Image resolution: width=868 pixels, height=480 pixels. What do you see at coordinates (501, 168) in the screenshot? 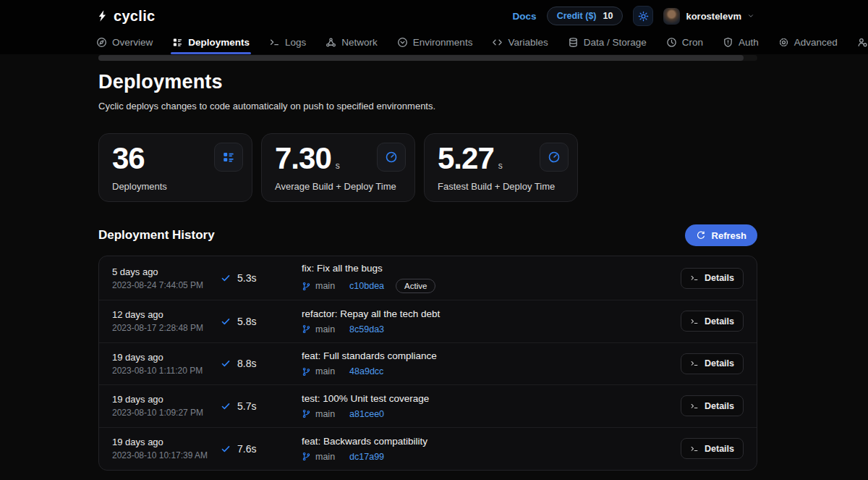
I see `stat-card: 5.27s Fastest Build + Deploy Time` at bounding box center [501, 168].